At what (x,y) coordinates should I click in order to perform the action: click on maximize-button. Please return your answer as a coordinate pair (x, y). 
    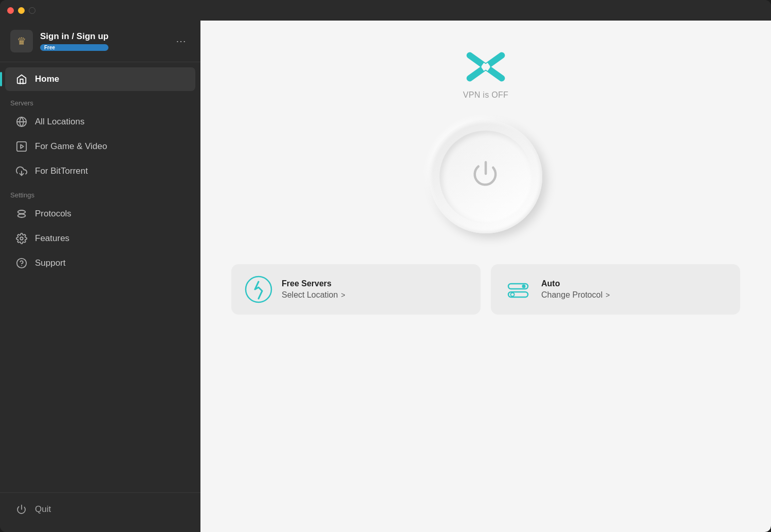
    Looking at the image, I should click on (32, 10).